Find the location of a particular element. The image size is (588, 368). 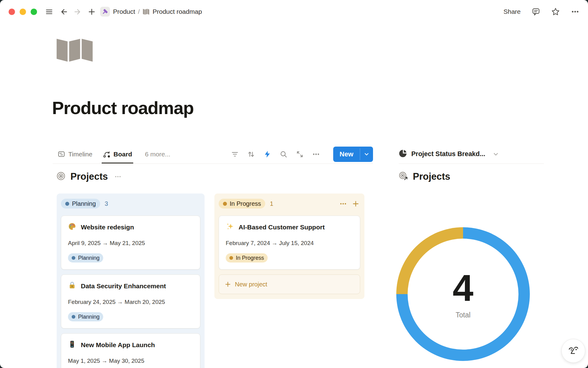

breadcrumb: Product / Product roadmap is located at coordinates (151, 12).